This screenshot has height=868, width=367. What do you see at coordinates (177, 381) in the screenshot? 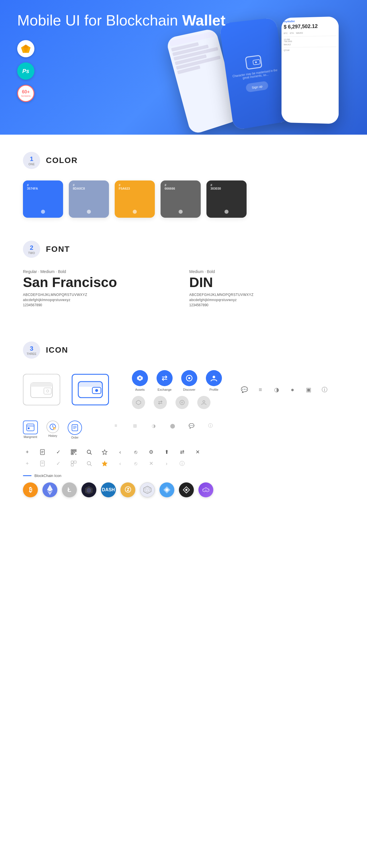
I see `nav-icons-filled: Assets Exchange` at bounding box center [177, 381].